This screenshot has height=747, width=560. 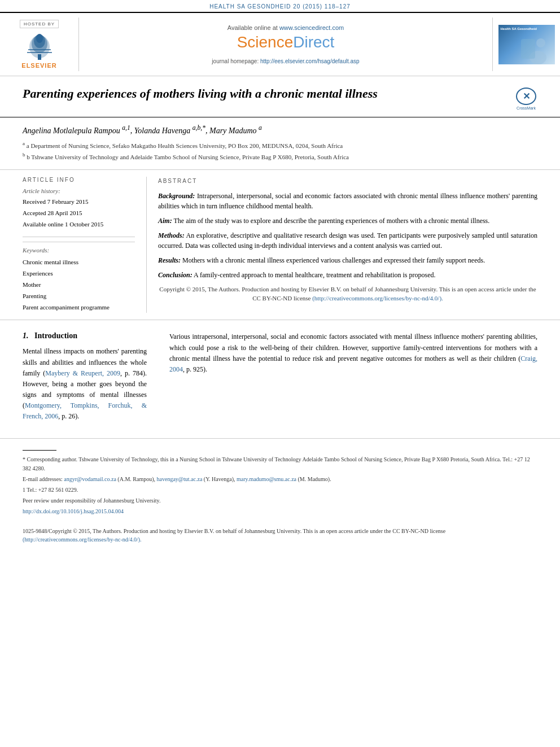 I want to click on doi-url: http://dx.doi.org/10.1016/j.hsag.2015.04…, so click(x=73, y=512).